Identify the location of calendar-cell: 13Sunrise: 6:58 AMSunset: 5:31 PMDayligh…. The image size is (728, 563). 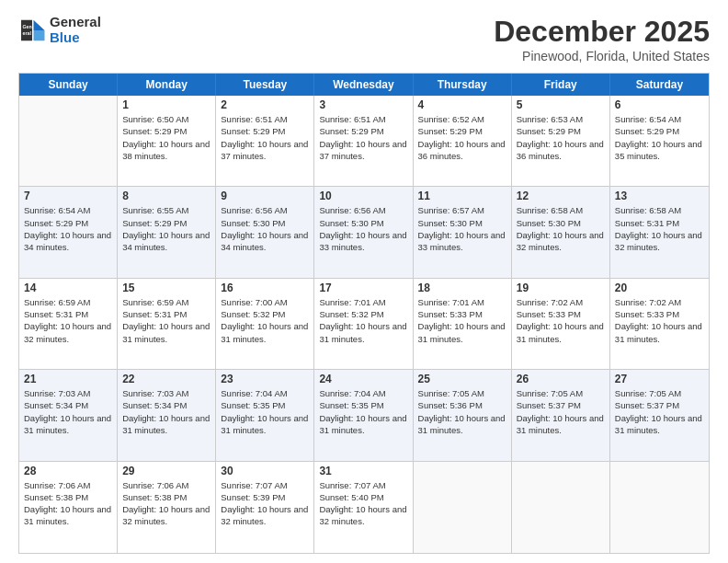
(660, 232).